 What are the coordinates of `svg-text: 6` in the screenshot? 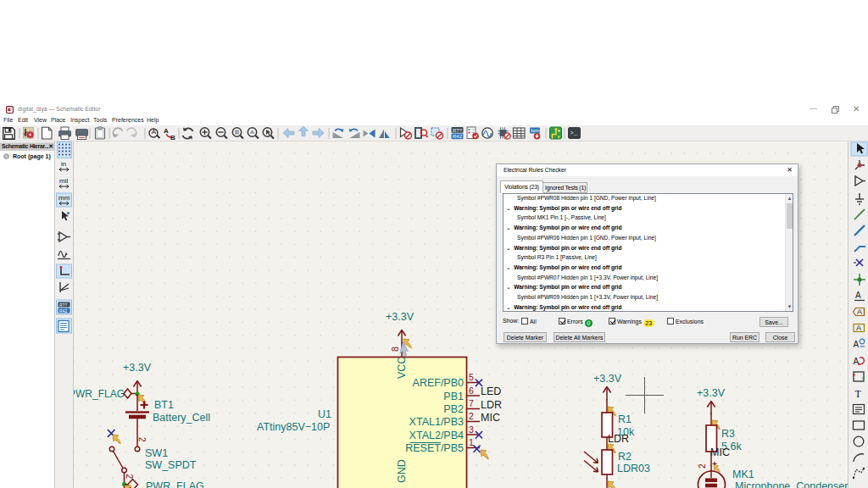 It's located at (471, 391).